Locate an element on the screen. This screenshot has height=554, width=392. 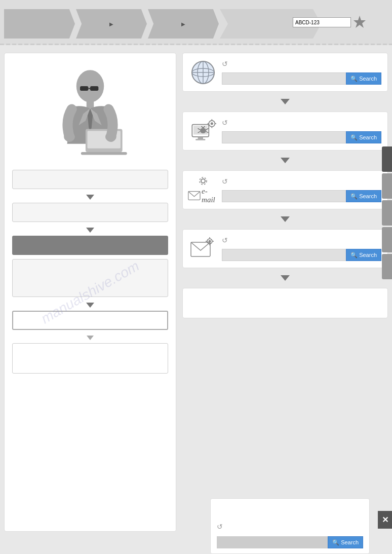
search-button-envelope: 🔍 Search is located at coordinates (364, 255).